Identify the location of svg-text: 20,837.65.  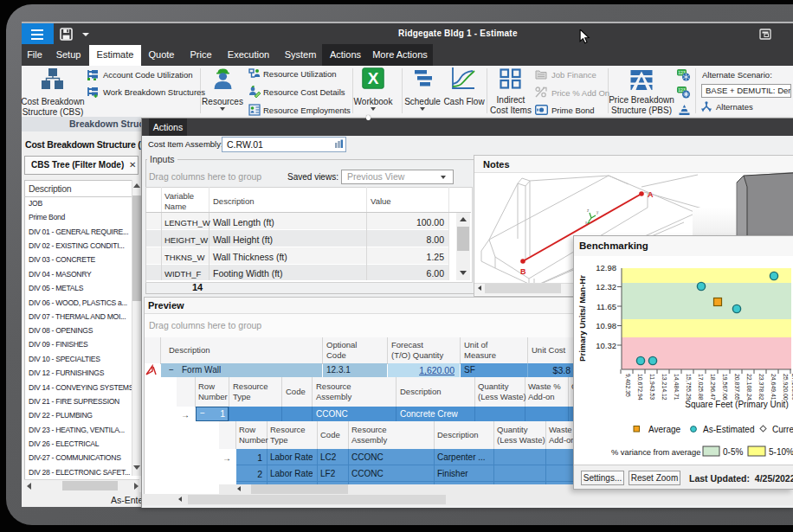
(738, 388).